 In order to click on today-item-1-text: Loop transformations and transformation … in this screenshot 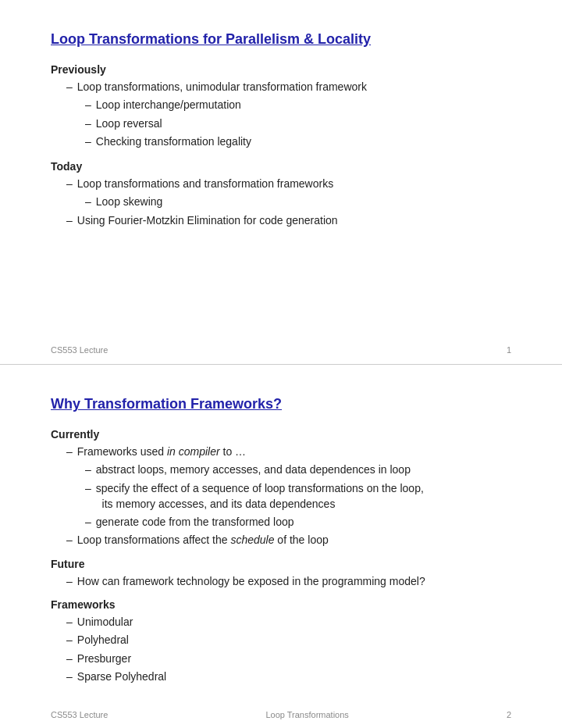, I will do `click(205, 184)`.